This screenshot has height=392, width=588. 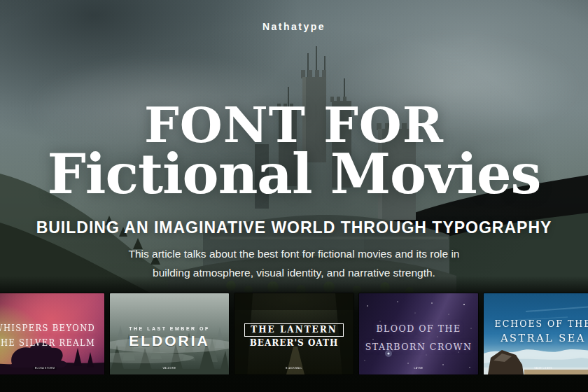 What do you see at coordinates (419, 368) in the screenshot?
I see `font-credit: LAYNE` at bounding box center [419, 368].